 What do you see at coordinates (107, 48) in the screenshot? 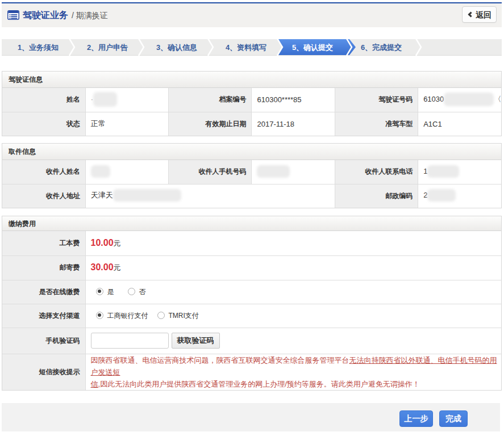
I see `svg-text: 2、用户申告` at bounding box center [107, 48].